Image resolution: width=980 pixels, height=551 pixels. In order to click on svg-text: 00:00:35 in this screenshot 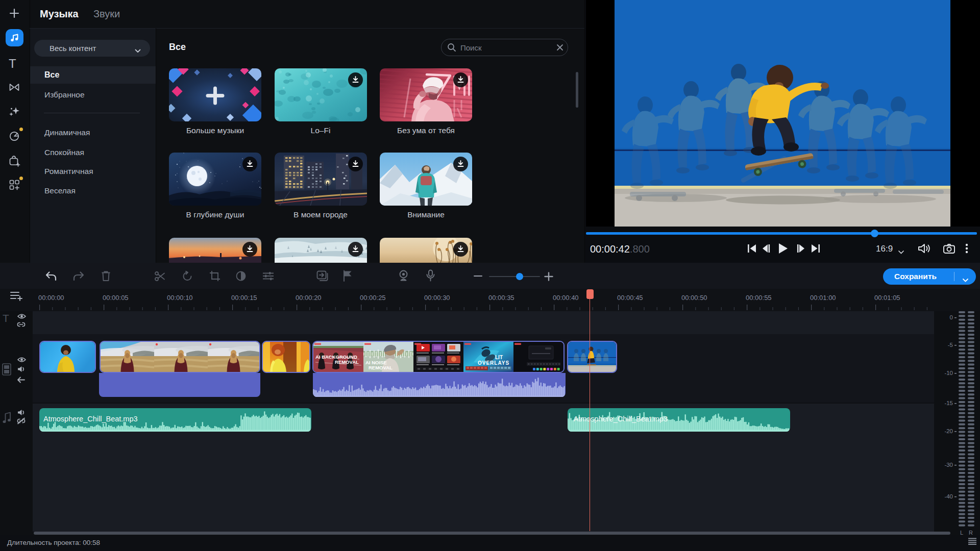, I will do `click(501, 298)`.